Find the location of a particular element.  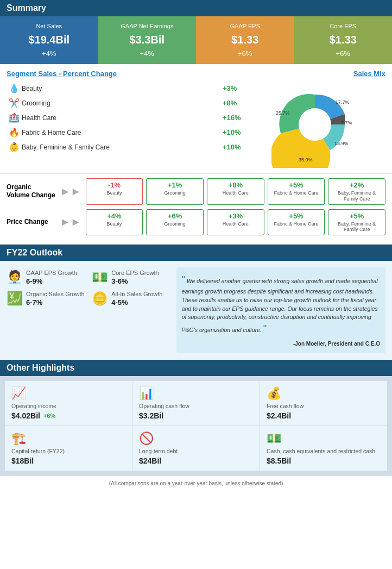

organic-sales-title: Organic Sales Growth is located at coordinates (55, 294).